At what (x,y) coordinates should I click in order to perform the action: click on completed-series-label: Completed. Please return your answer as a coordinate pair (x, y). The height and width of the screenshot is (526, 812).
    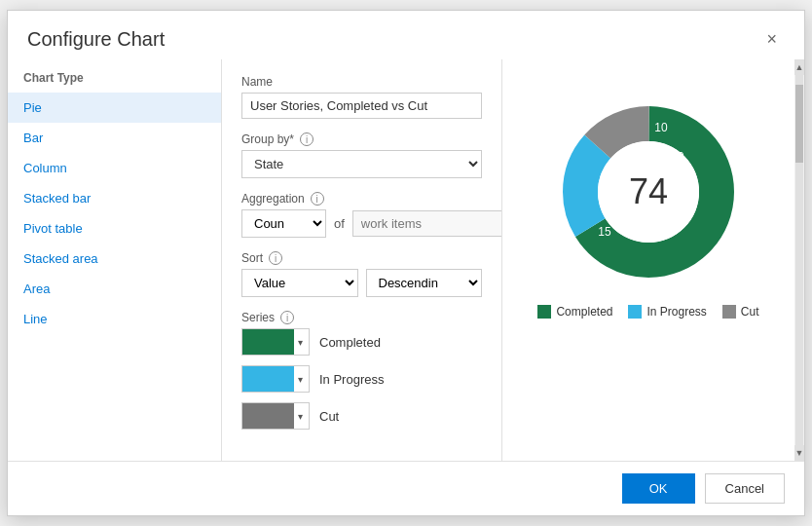
    Looking at the image, I should click on (351, 343).